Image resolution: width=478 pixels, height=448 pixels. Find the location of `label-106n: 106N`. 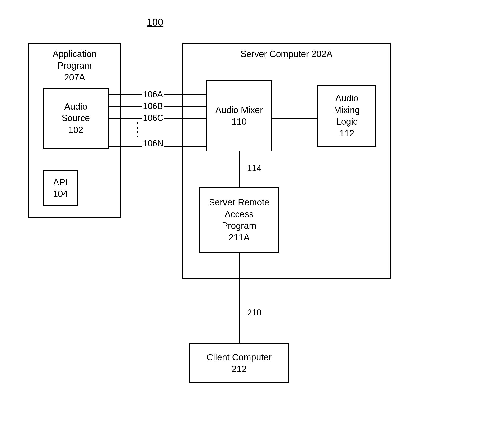

label-106n: 106N is located at coordinates (153, 143).